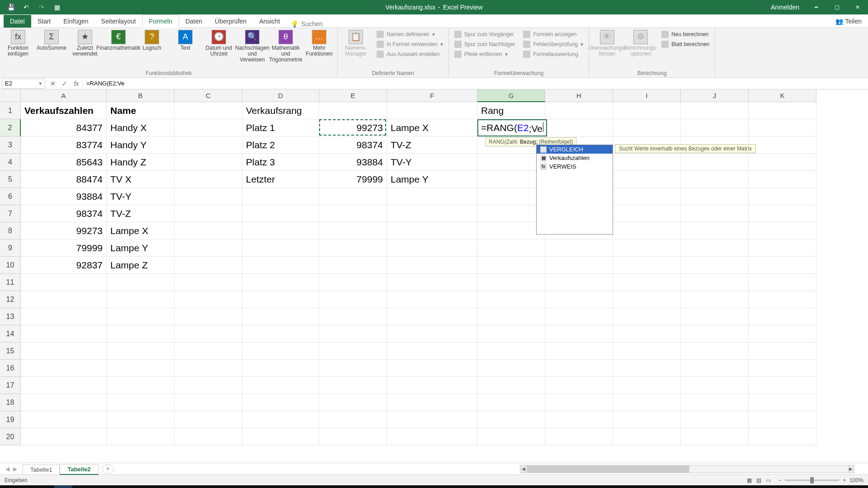  I want to click on horizontal-scrollbar: ◀ ▶, so click(687, 469).